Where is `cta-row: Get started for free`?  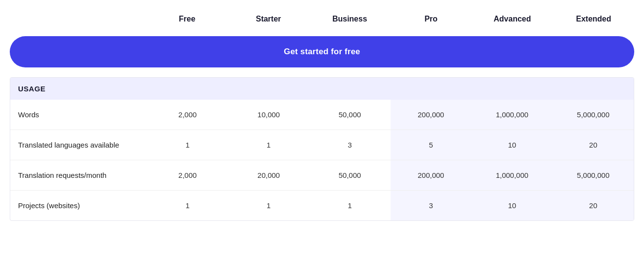 cta-row: Get started for free is located at coordinates (322, 52).